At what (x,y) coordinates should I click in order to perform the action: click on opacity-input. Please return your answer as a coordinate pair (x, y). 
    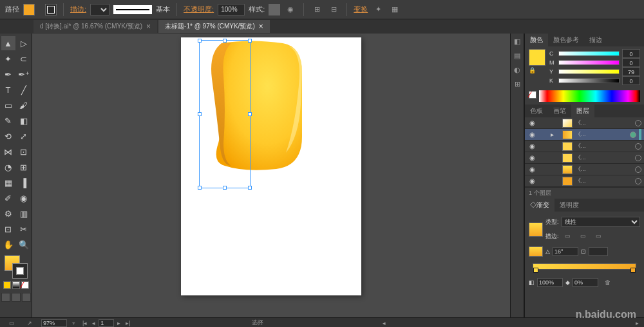
    Looking at the image, I should click on (231, 10).